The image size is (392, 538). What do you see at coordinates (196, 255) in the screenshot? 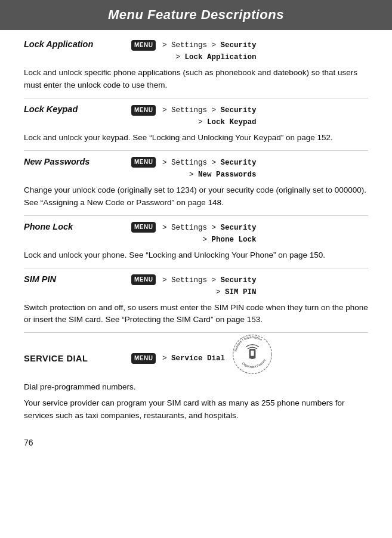
I see `feature-desc-phone-lock: Lock and unlock your phone. See “Locking…` at bounding box center [196, 255].